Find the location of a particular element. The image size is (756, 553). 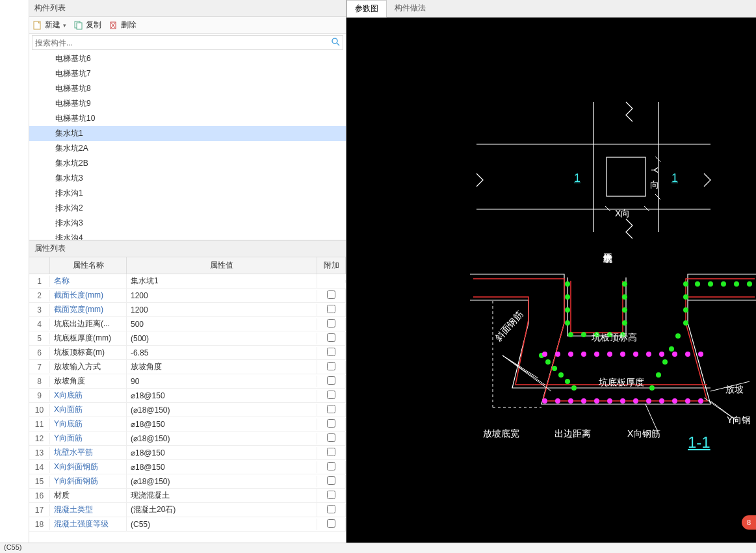

tree-item: 集水坑2A is located at coordinates (187, 148).